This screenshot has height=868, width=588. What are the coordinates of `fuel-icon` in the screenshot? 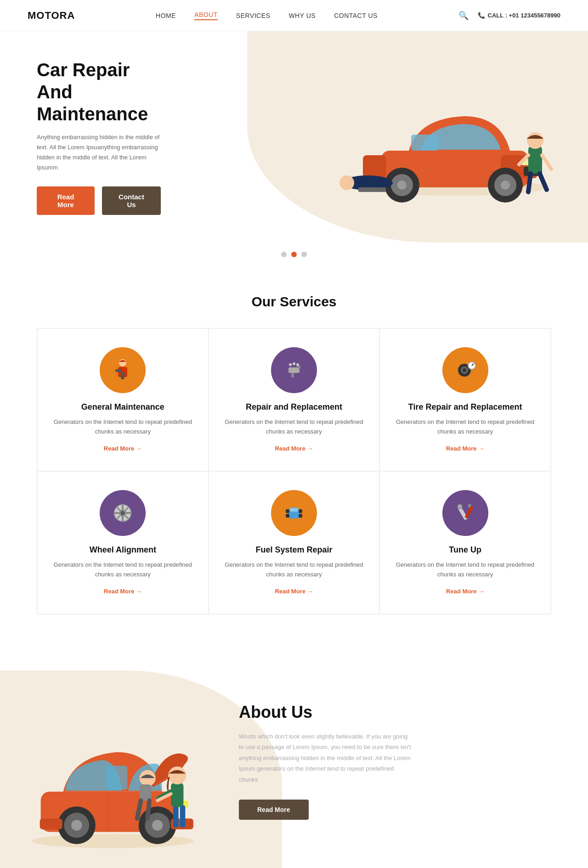 It's located at (294, 513).